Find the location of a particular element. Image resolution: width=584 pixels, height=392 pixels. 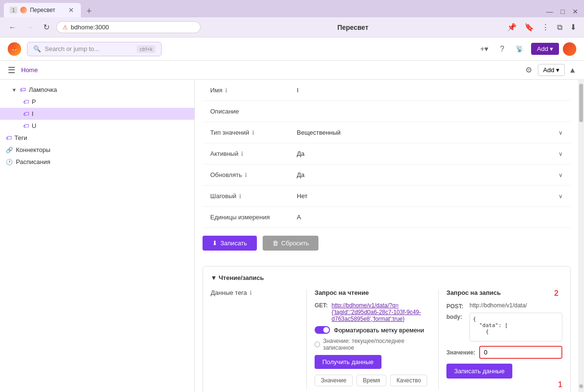

bookmark2-button: 🔖 is located at coordinates (529, 27).